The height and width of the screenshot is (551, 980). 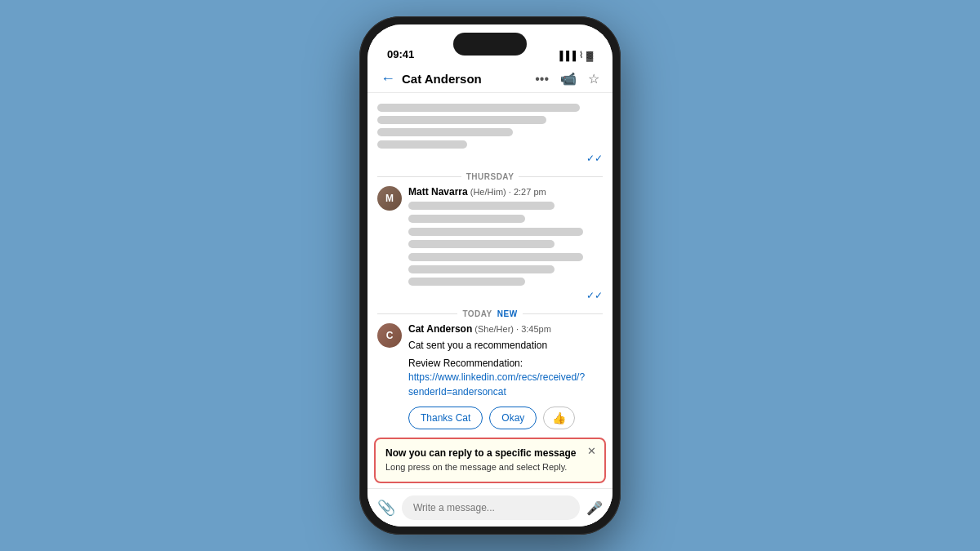 I want to click on wifi-icon: ⌇, so click(x=581, y=56).